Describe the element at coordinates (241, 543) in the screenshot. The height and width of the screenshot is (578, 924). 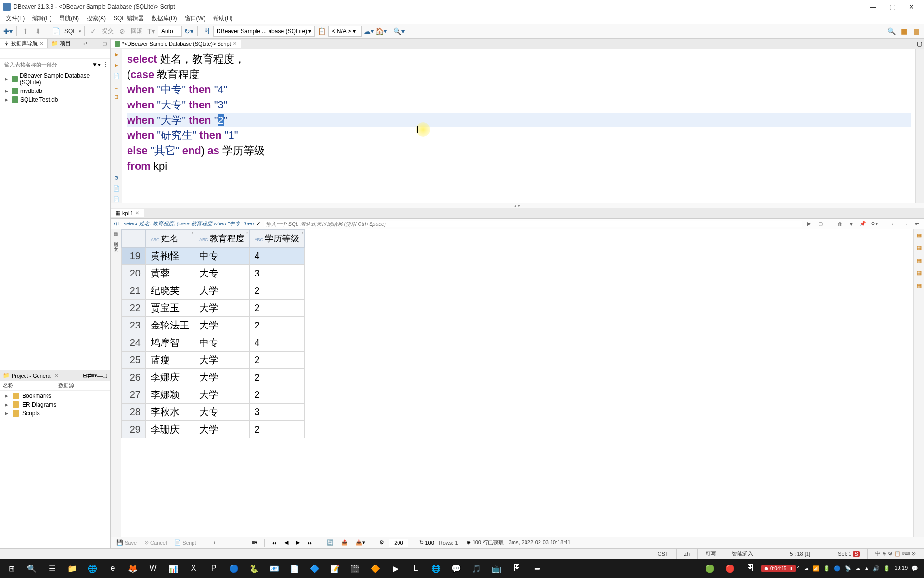
I see `del-row-icon: ≡−` at that location.